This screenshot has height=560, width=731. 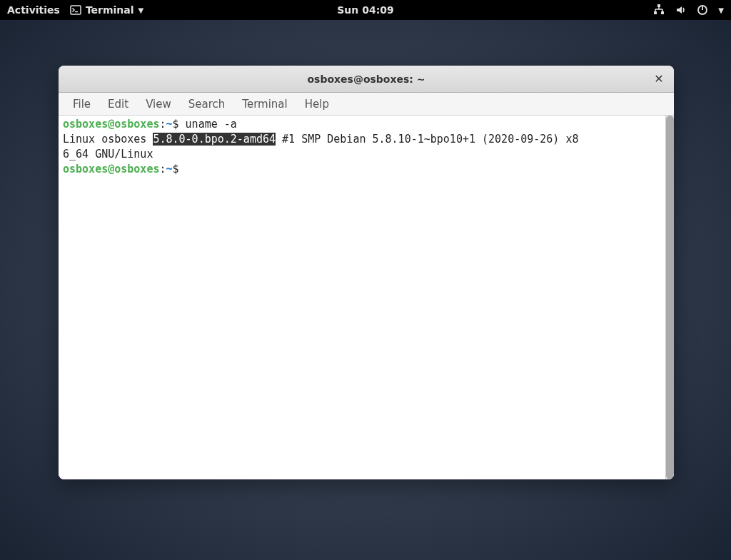 What do you see at coordinates (179, 124) in the screenshot?
I see `prompt-symbol: $` at bounding box center [179, 124].